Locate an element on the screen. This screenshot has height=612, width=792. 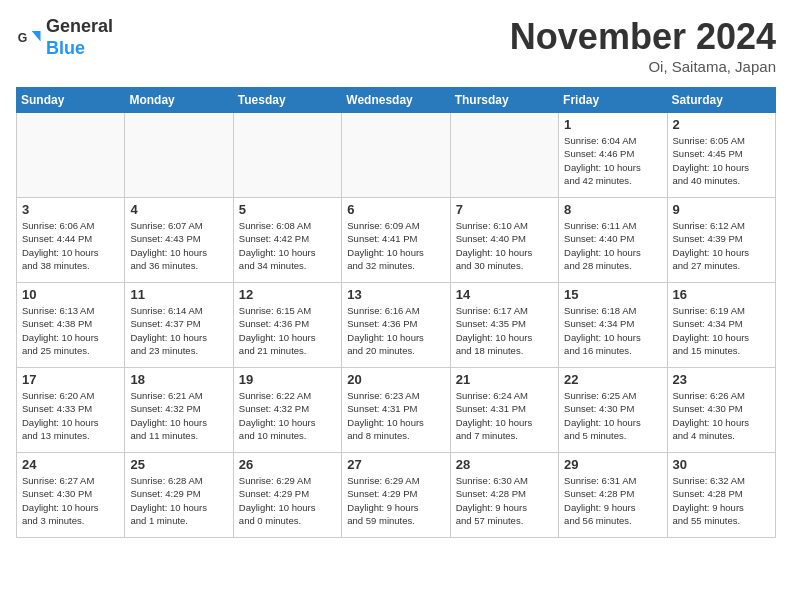
day-number: 14 is located at coordinates (504, 294).